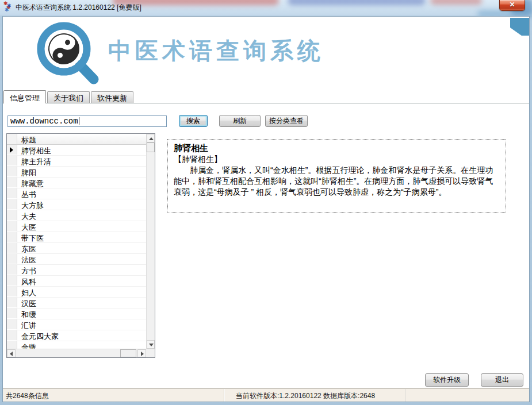  What do you see at coordinates (447, 380) in the screenshot?
I see `software-upgrade-button: 软件升级` at bounding box center [447, 380].